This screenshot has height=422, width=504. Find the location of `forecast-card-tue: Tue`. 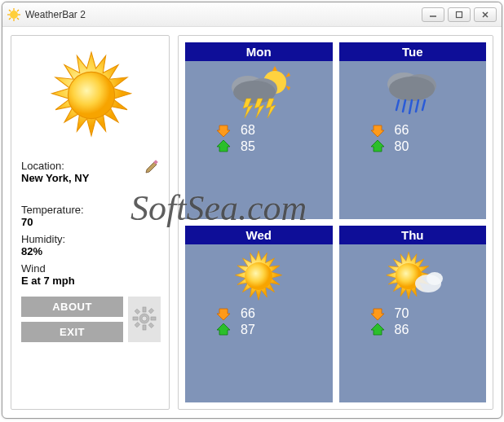

forecast-card-tue: Tue is located at coordinates (413, 130).